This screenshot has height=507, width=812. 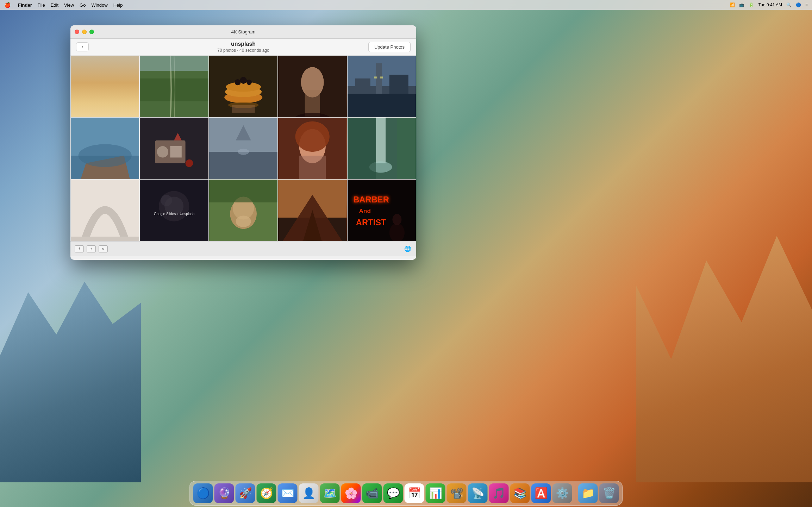 What do you see at coordinates (203, 493) in the screenshot?
I see `dock-icon-finder: 🔵` at bounding box center [203, 493].